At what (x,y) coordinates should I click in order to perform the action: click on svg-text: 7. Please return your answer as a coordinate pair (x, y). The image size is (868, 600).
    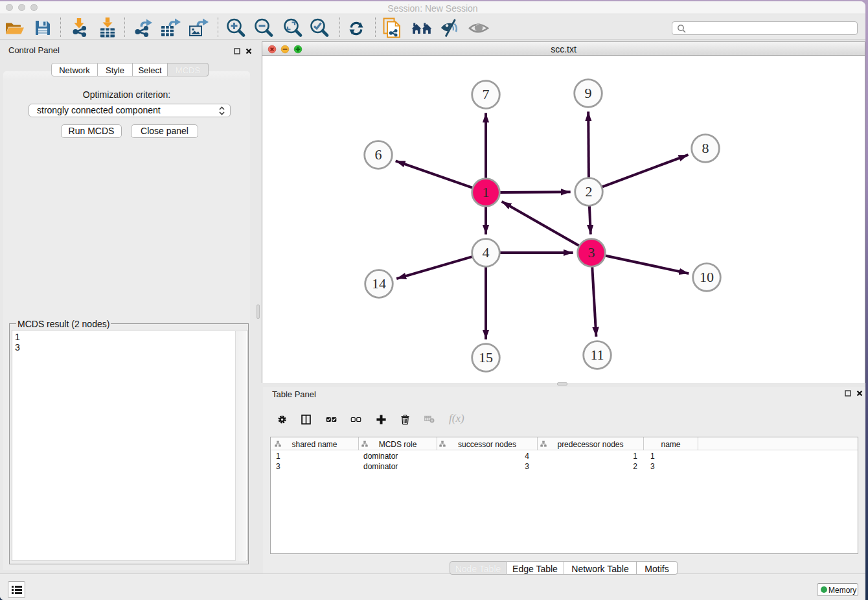
    Looking at the image, I should click on (486, 95).